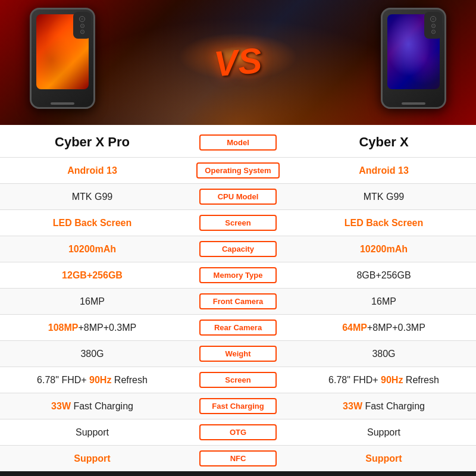 The width and height of the screenshot is (476, 476). What do you see at coordinates (100, 380) in the screenshot?
I see `left-hz: 90Hz` at bounding box center [100, 380].